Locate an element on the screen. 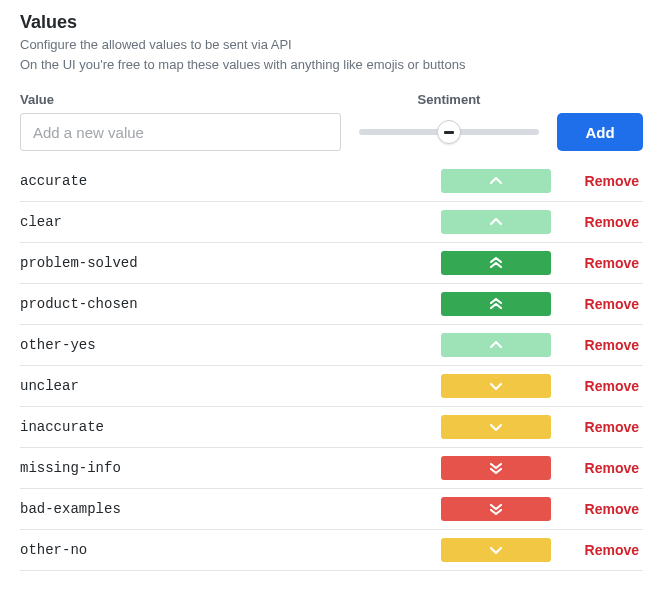 This screenshot has height=591, width=663. value-label: Value is located at coordinates (180, 100).